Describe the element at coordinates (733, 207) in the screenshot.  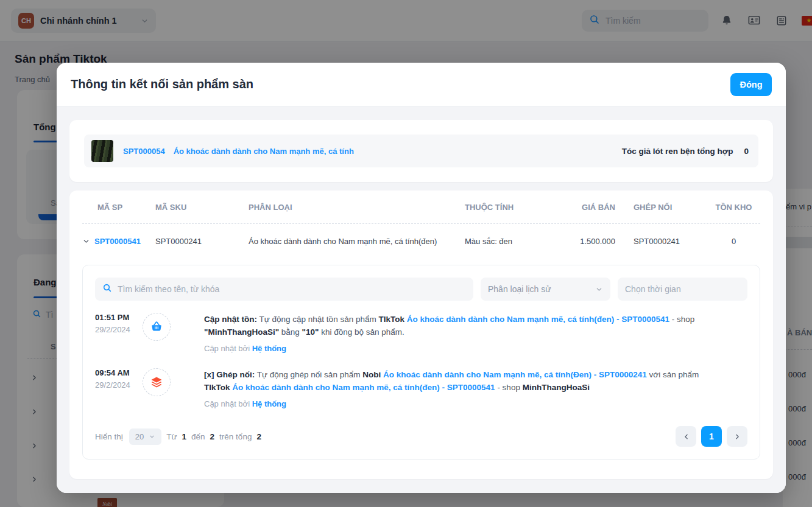
I see `col-header-ton-kho: TỒN KHO` at that location.